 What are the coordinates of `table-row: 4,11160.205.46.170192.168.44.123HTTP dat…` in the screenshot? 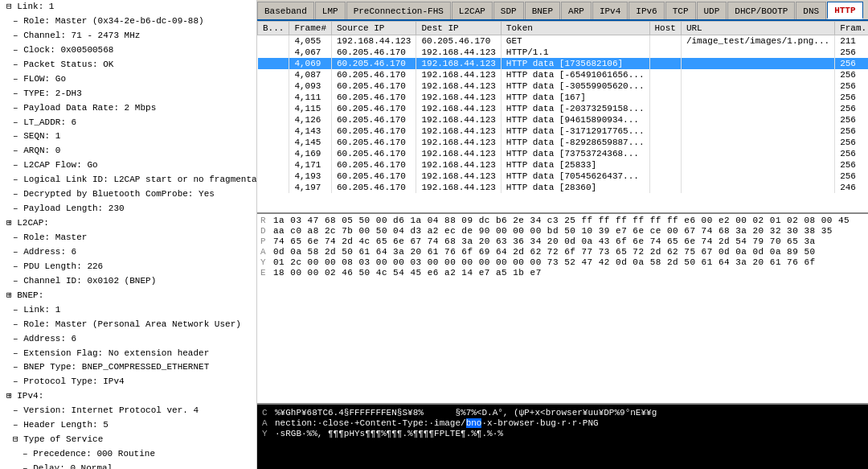 It's located at (563, 97).